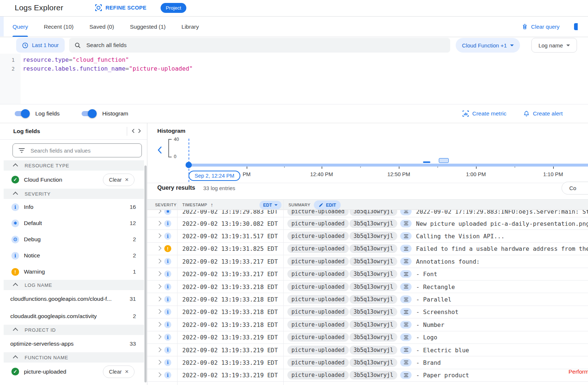 This screenshot has height=385, width=588. What do you see at coordinates (59, 26) in the screenshot?
I see `tab: Recent (10)` at bounding box center [59, 26].